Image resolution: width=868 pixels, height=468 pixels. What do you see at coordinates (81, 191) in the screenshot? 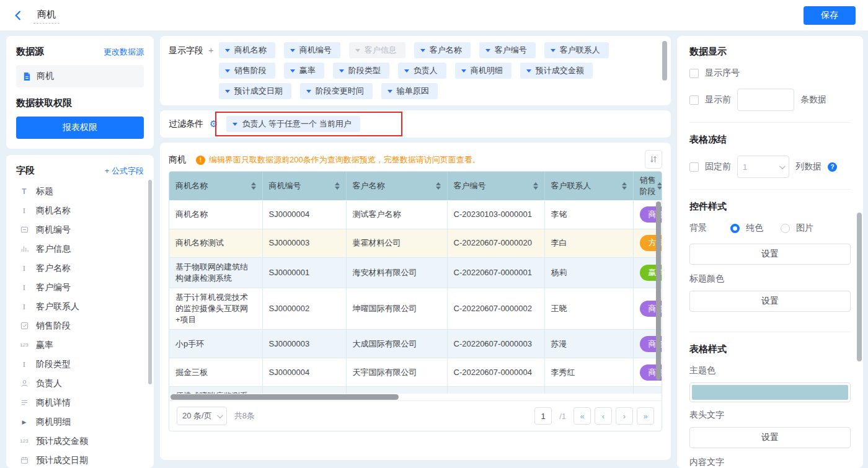
I see `field-item: T标题` at bounding box center [81, 191].